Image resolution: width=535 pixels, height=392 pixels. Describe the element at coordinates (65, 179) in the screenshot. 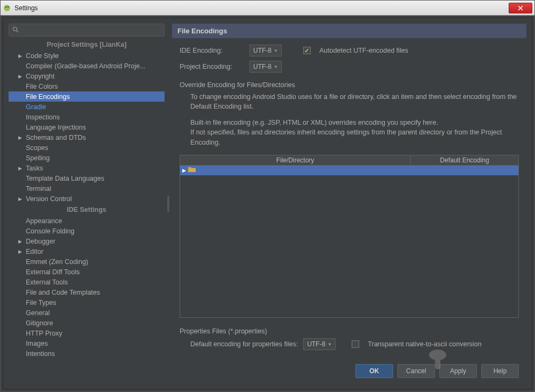

I see `tree-item-label: Template Data Languages` at that location.